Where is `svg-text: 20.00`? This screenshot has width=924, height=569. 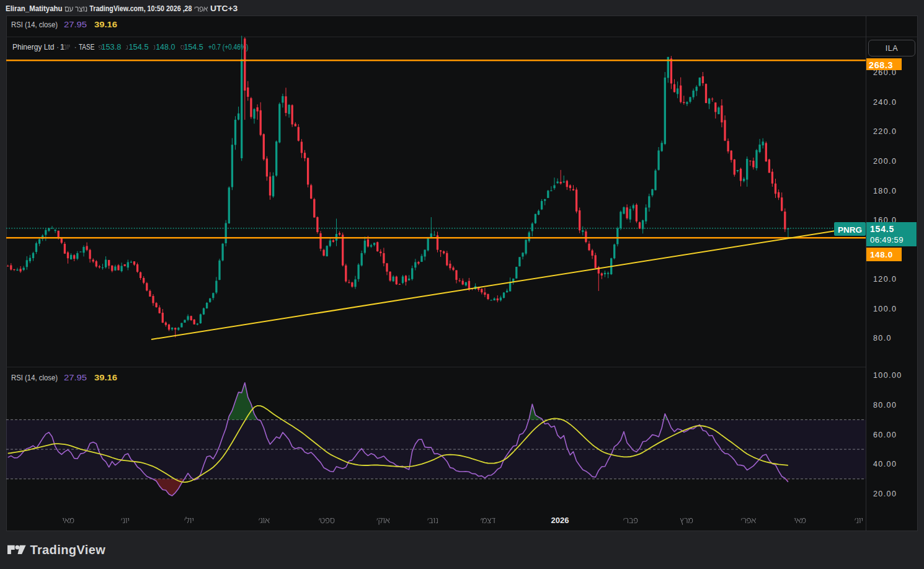 svg-text: 20.00 is located at coordinates (885, 494).